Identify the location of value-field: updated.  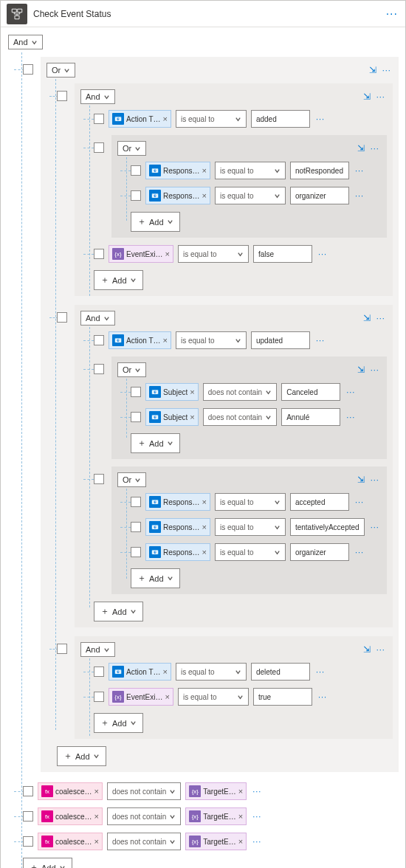
(281, 340).